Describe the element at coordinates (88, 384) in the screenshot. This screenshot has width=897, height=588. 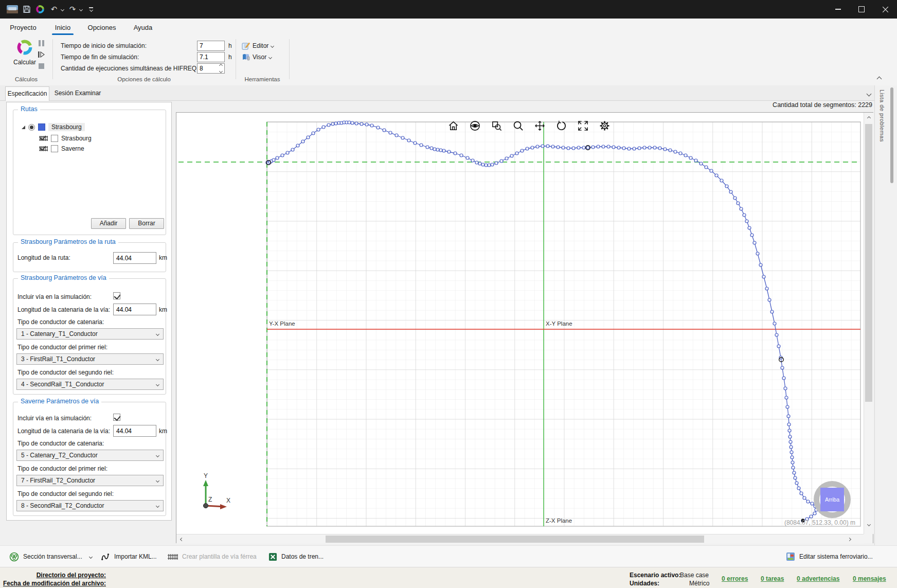
I see `select-value: 4 - SecondRail_T1_Conductor` at that location.